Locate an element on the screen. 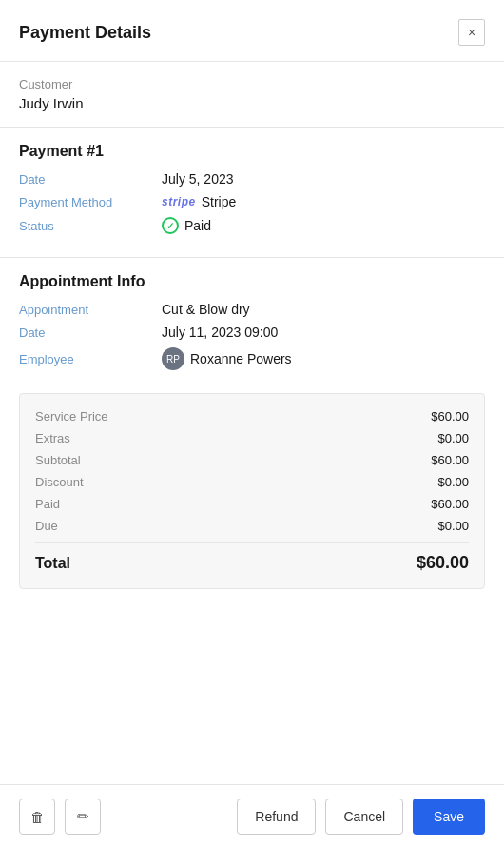 This screenshot has width=504, height=848. paid-checkmark: ✓ is located at coordinates (170, 227).